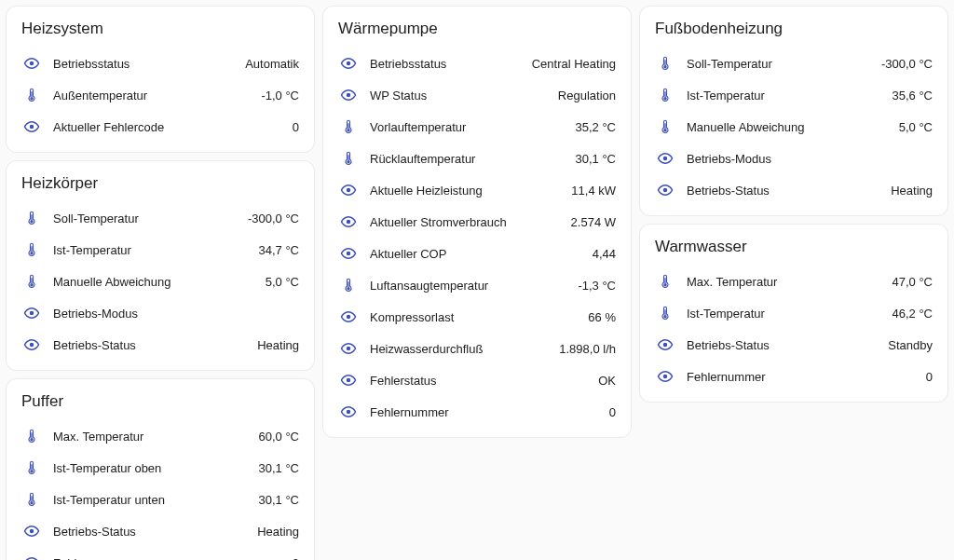 This screenshot has width=954, height=560. What do you see at coordinates (464, 95) in the screenshot?
I see `entity-label: WP Status` at bounding box center [464, 95].